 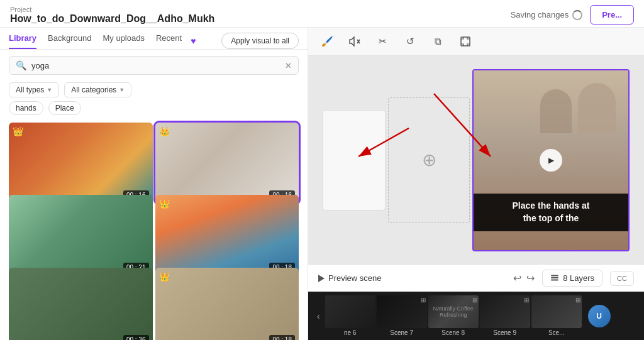 I want to click on type-filter-dropdown: All types ▼, so click(x=34, y=90).